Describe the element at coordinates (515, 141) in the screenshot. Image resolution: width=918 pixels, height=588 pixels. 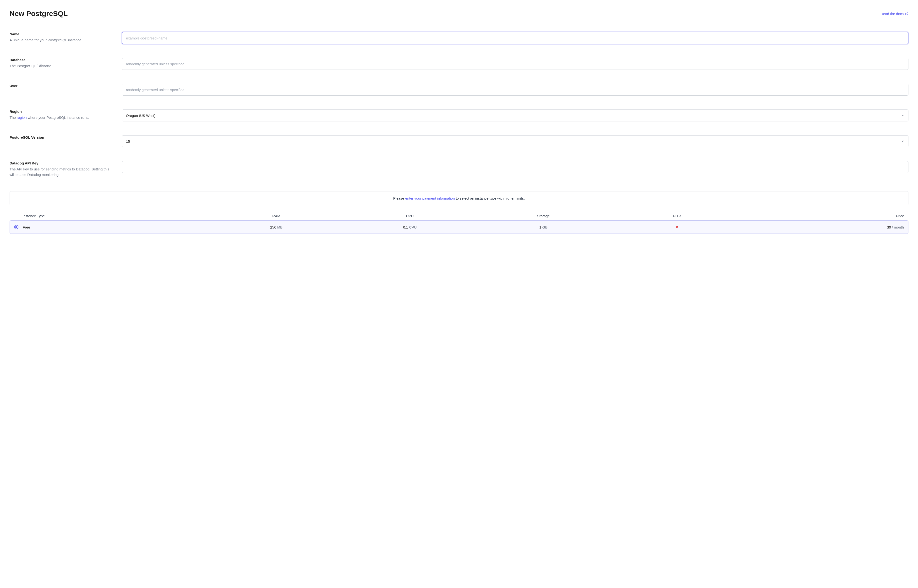
I see `version-select: 15` at that location.